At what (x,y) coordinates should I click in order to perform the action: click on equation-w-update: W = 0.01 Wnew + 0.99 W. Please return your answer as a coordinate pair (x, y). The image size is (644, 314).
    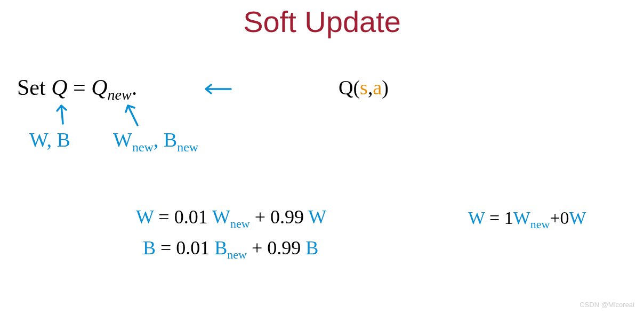
    Looking at the image, I should click on (231, 219).